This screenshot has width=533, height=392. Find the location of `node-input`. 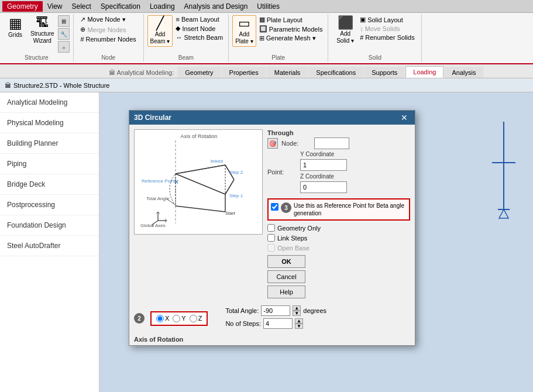

node-input is located at coordinates (332, 143).